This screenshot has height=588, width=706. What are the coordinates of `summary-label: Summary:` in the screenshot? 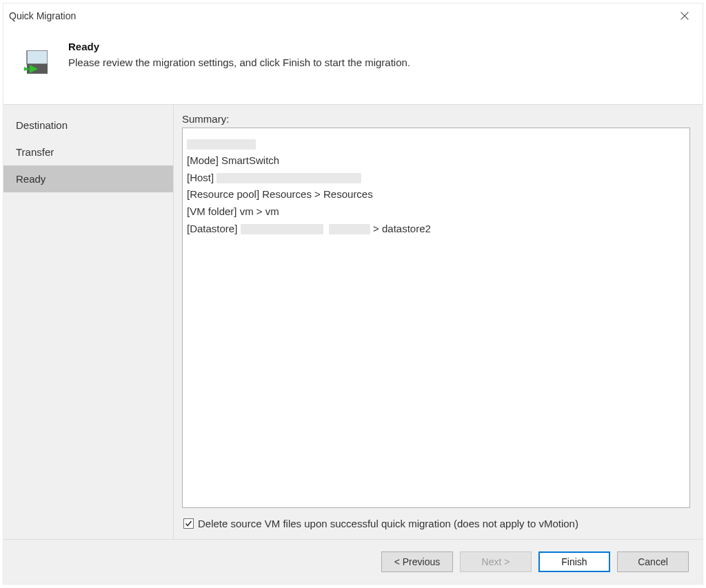 It's located at (436, 119).